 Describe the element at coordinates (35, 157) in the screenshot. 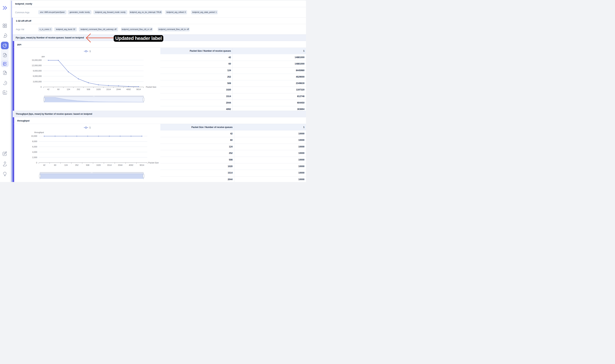

I see `svg-text: 2,000` at that location.